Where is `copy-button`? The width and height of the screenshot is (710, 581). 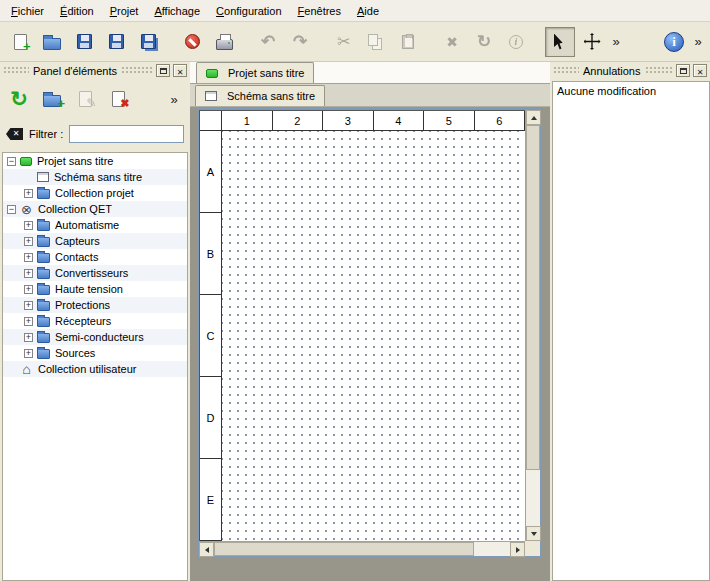
copy-button is located at coordinates (376, 42).